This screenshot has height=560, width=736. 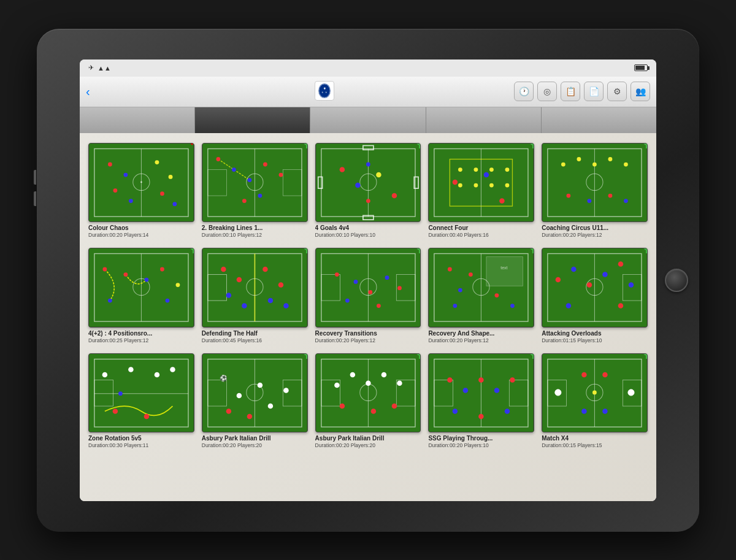 What do you see at coordinates (255, 296) in the screenshot?
I see `practice-card: FREE DOWNLOAD Defending The Half Duratio…` at bounding box center [255, 296].